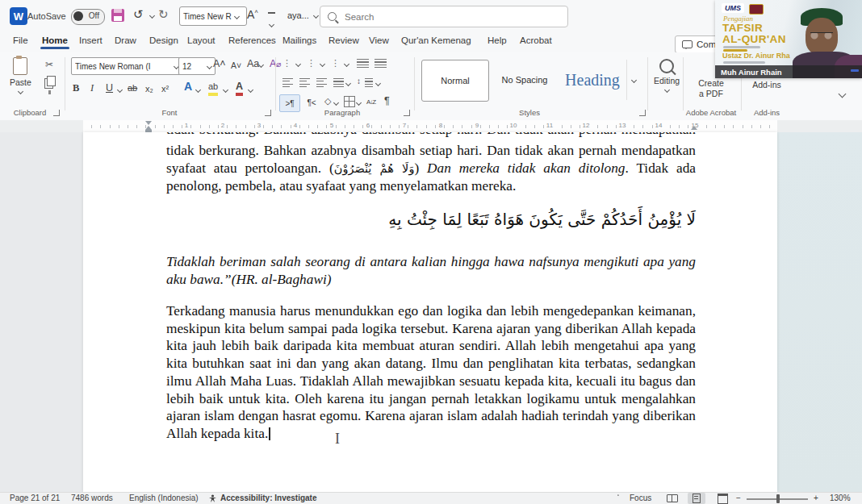  Describe the element at coordinates (387, 101) in the screenshot. I see `pilcrow-icon: ¶` at that location.